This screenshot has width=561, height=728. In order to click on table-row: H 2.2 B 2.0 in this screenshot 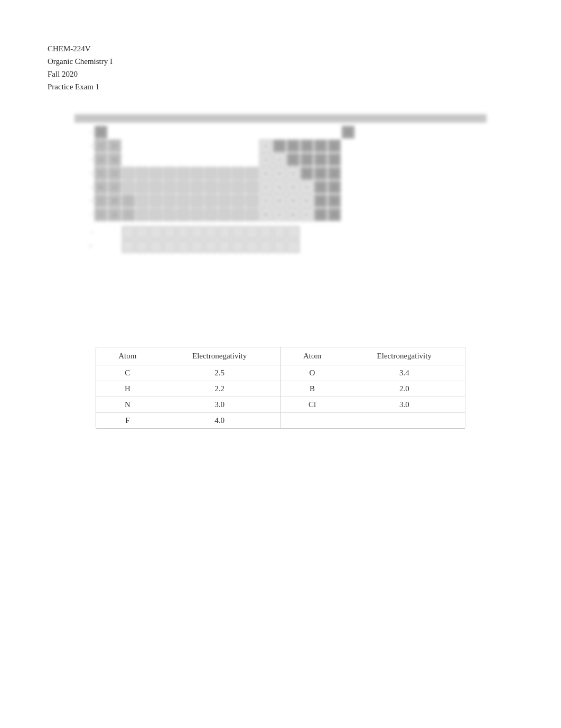, I will do `click(280, 389)`.